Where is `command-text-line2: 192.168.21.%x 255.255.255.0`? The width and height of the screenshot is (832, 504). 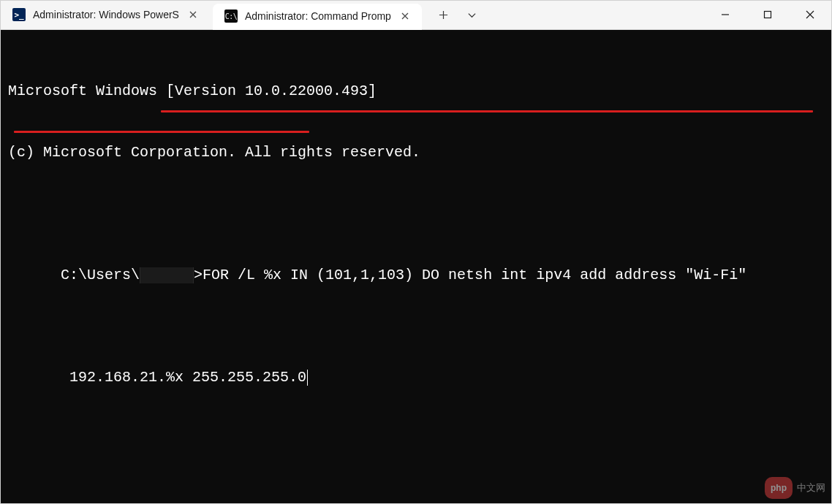 command-text-line2: 192.168.21.%x 255.255.255.0 is located at coordinates (184, 377).